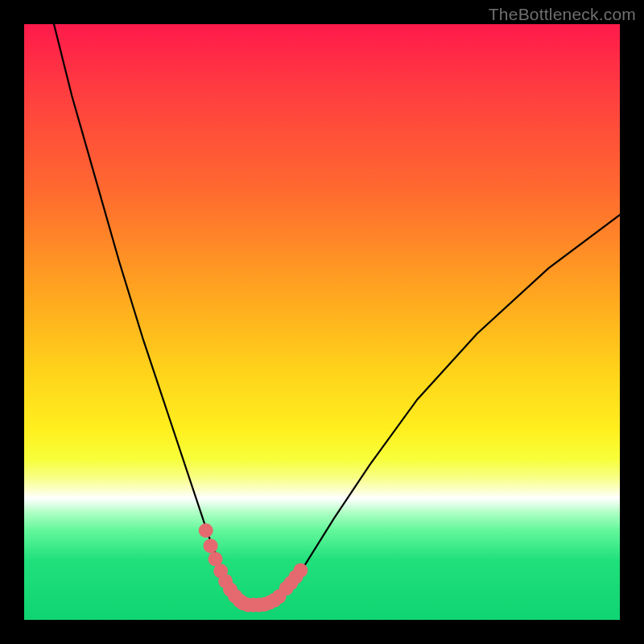  Describe the element at coordinates (254, 568) in the screenshot. I see `highlight-dots` at that location.